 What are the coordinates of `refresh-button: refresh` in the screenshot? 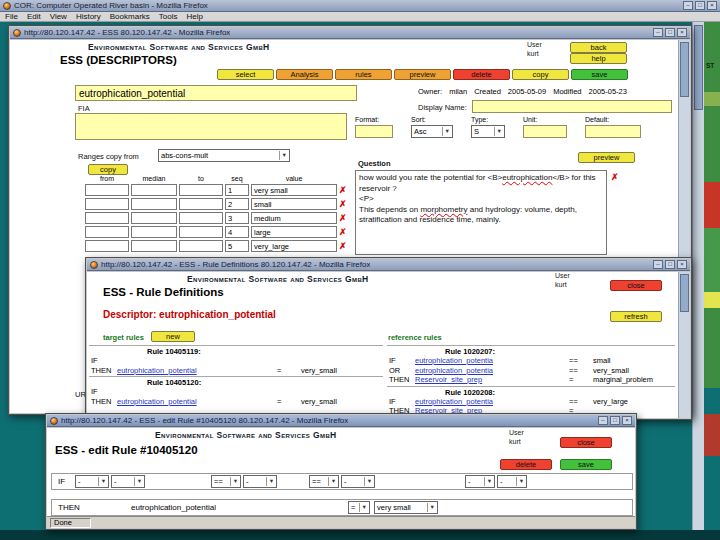 It's located at (636, 316).